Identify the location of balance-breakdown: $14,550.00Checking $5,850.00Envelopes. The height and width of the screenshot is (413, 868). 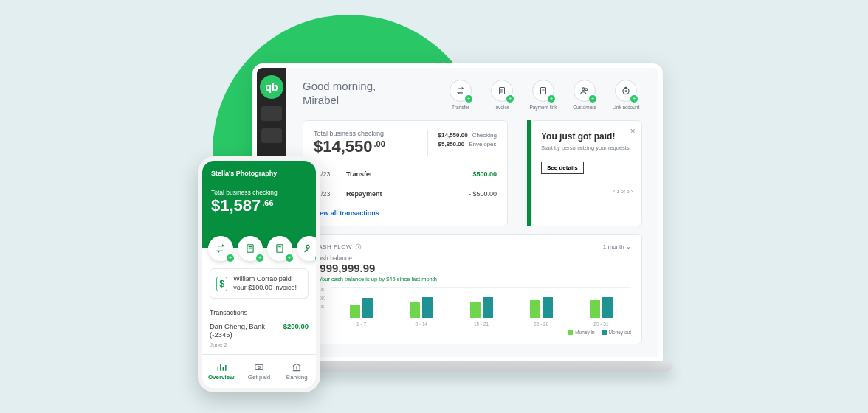
(462, 143).